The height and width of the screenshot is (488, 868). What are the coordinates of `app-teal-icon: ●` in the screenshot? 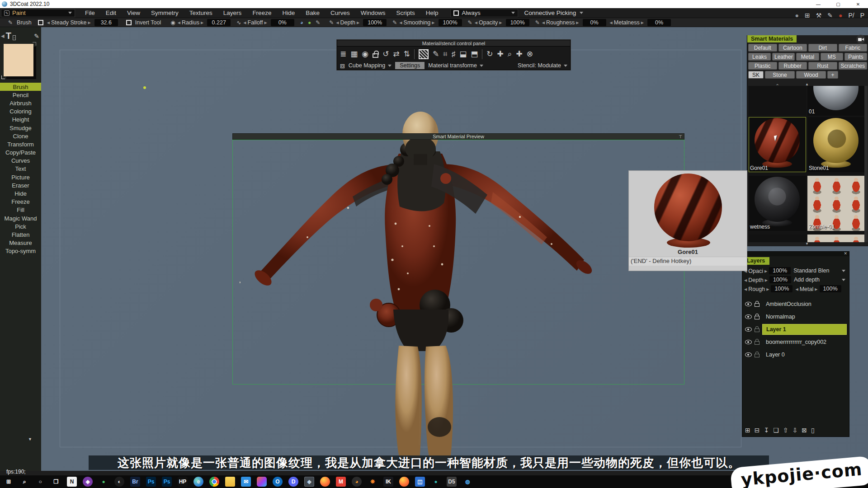 It's located at (436, 482).